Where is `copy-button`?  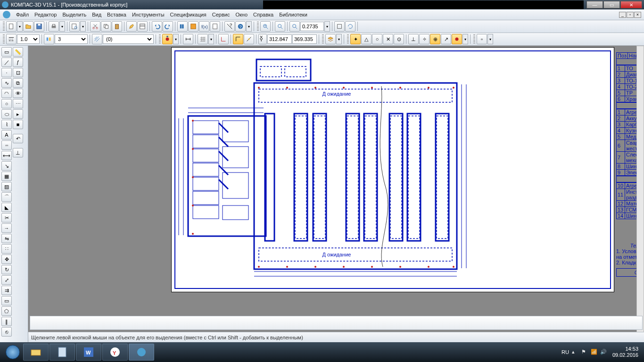 copy-button is located at coordinates (106, 26).